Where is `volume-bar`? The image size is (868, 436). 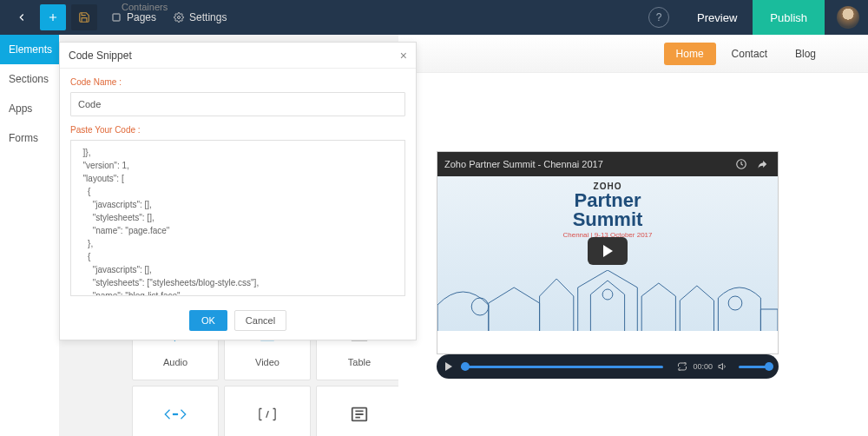 volume-bar is located at coordinates (754, 367).